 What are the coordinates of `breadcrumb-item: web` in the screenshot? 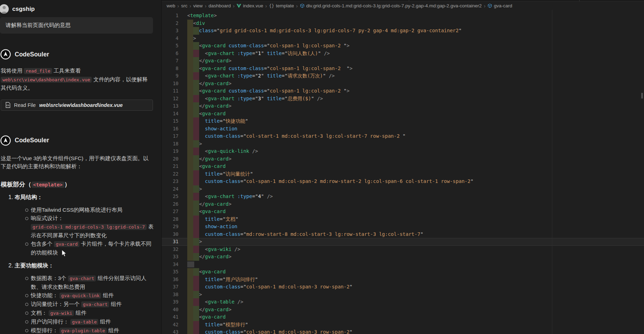 It's located at (171, 6).